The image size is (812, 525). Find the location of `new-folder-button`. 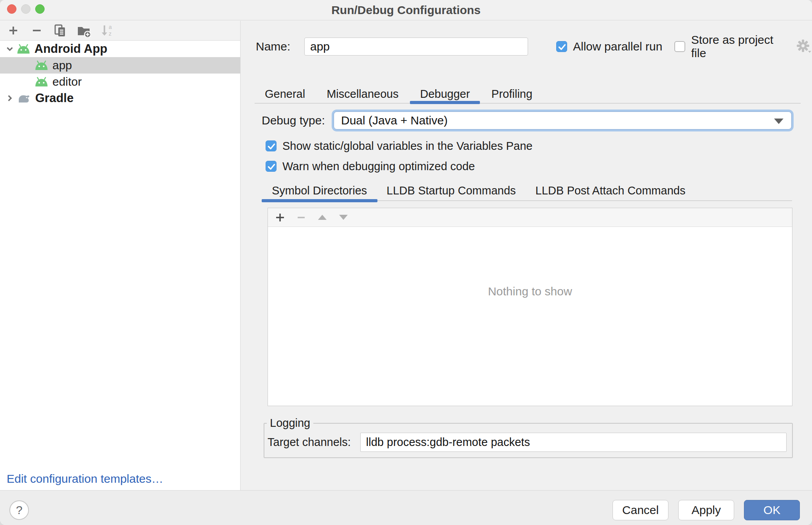

new-folder-button is located at coordinates (84, 31).